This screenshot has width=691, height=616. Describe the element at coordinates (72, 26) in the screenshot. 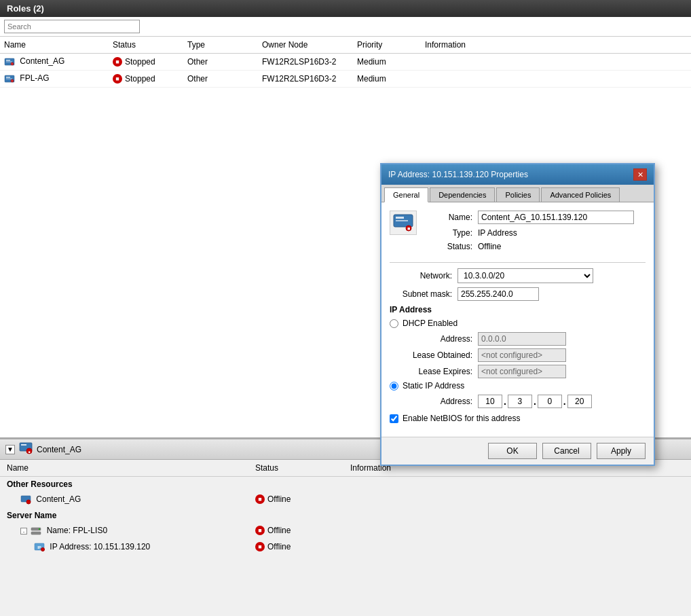

I see `search-input` at that location.